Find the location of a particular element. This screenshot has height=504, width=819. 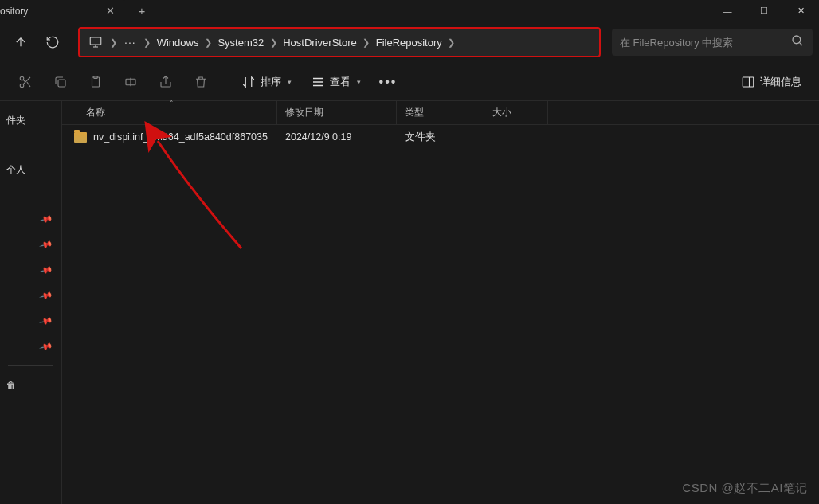

share-icon is located at coordinates (166, 82).